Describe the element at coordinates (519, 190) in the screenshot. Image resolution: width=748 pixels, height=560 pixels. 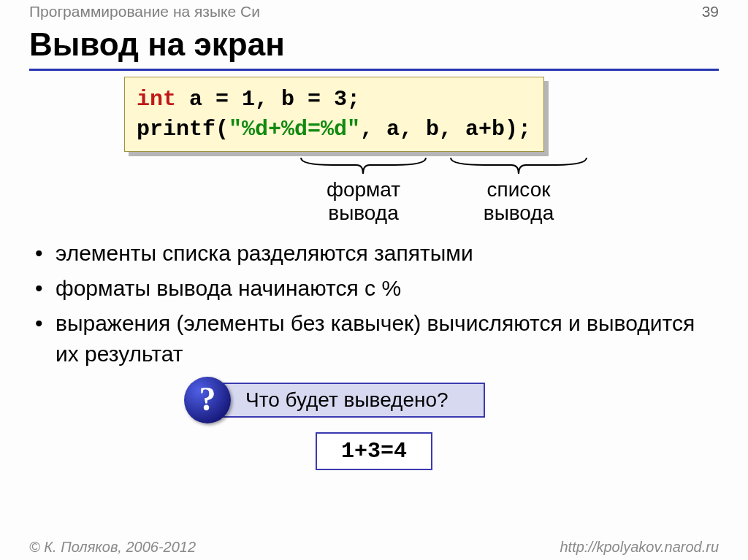
I see `label-line: список` at that location.